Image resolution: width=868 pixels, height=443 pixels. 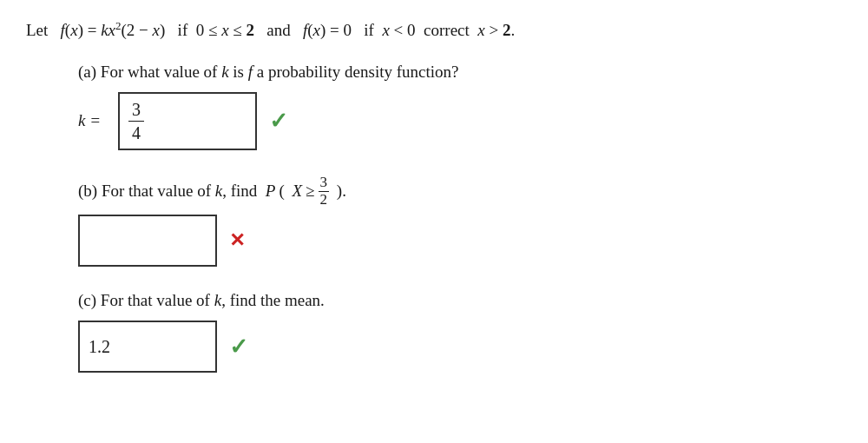 What do you see at coordinates (325, 200) in the screenshot?
I see `p-frac-den: 2` at bounding box center [325, 200].